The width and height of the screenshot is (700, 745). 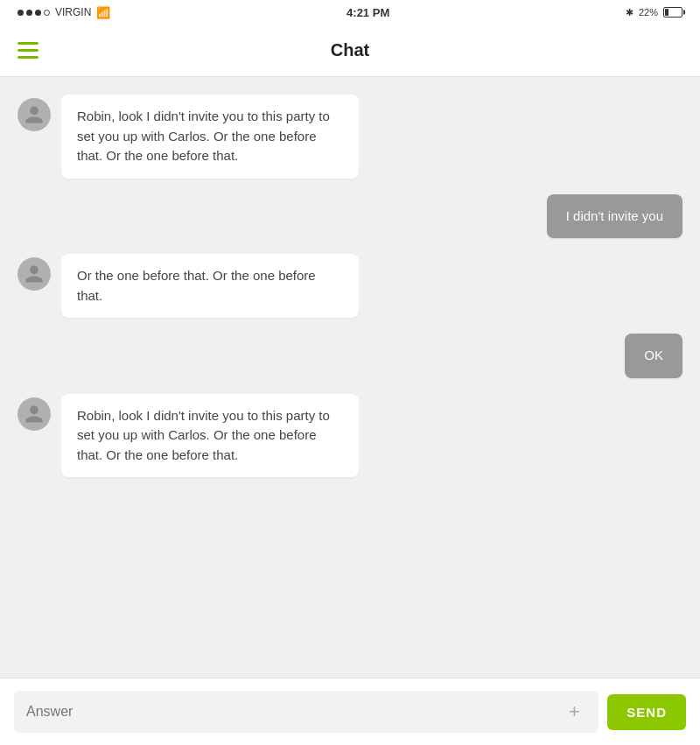 What do you see at coordinates (648, 12) in the screenshot?
I see `battery-percent: 22%` at bounding box center [648, 12].